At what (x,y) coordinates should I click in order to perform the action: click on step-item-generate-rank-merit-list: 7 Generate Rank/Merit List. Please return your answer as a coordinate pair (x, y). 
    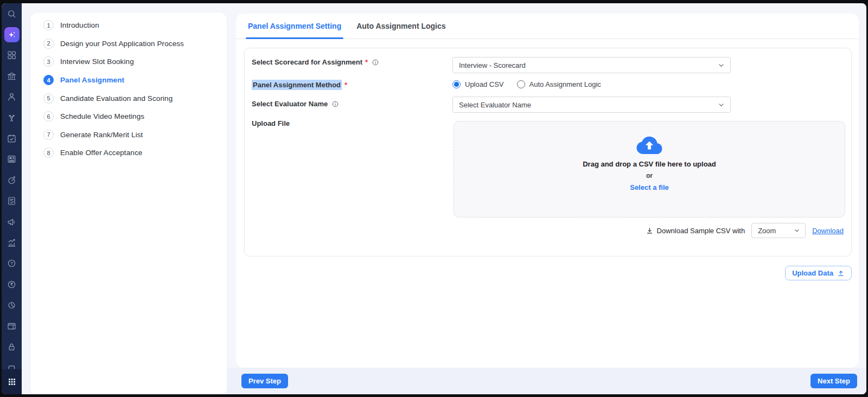
    Looking at the image, I should click on (129, 135).